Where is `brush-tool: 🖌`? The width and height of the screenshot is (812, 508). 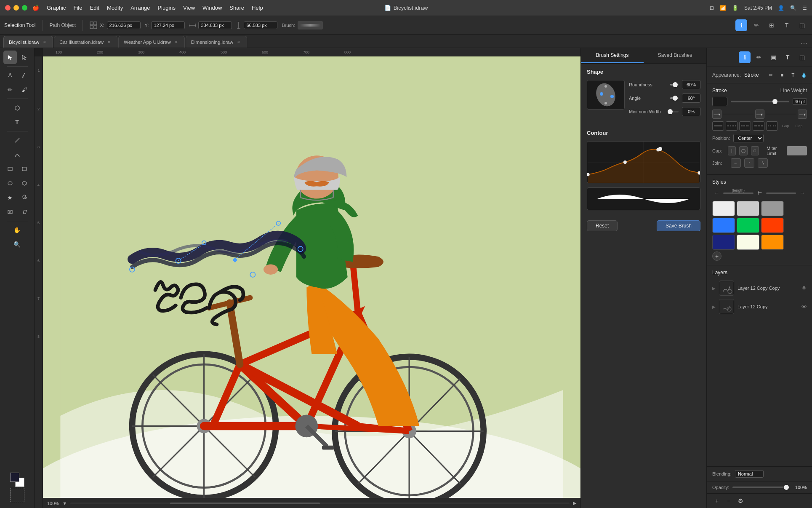 brush-tool: 🖌 is located at coordinates (24, 90).